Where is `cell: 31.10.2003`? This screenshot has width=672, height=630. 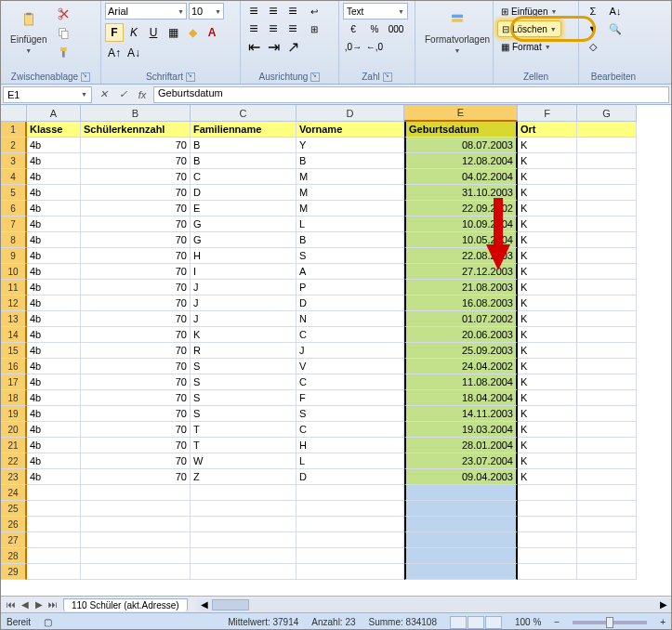
cell: 31.10.2003 is located at coordinates (461, 193).